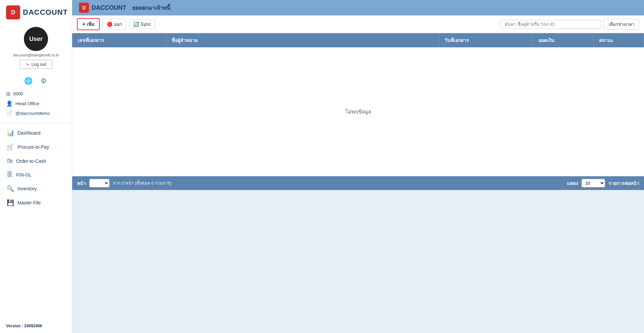 The image size is (644, 333). What do you see at coordinates (36, 94) in the screenshot?
I see `sidebar-meta-org-id: ⊞ 0000` at bounding box center [36, 94].